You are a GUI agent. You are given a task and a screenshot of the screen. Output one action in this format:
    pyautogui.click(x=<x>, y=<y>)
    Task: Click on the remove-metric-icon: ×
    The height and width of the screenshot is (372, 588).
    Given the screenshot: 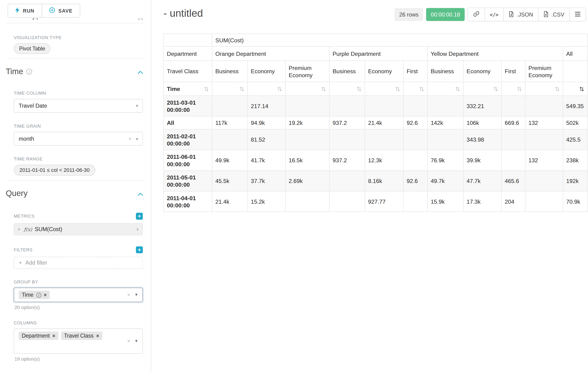 What is the action you would take?
    pyautogui.click(x=19, y=229)
    